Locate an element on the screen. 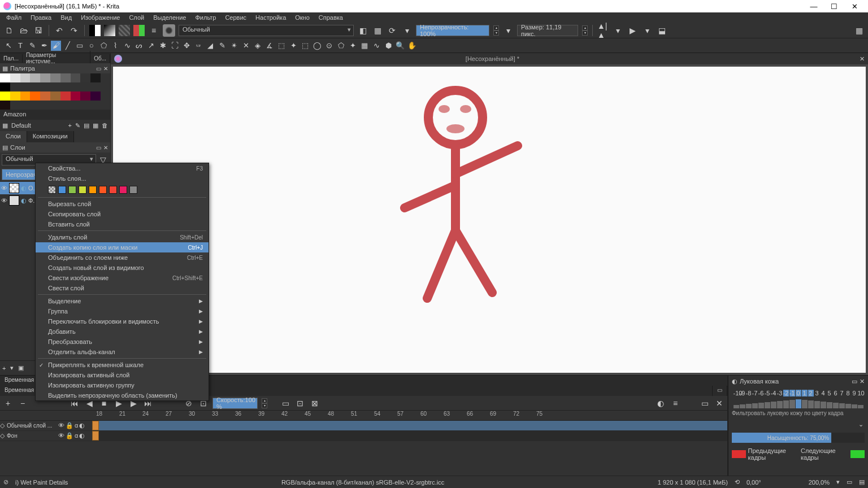 This screenshot has width=868, height=488. menu-help: Справка is located at coordinates (331, 18).